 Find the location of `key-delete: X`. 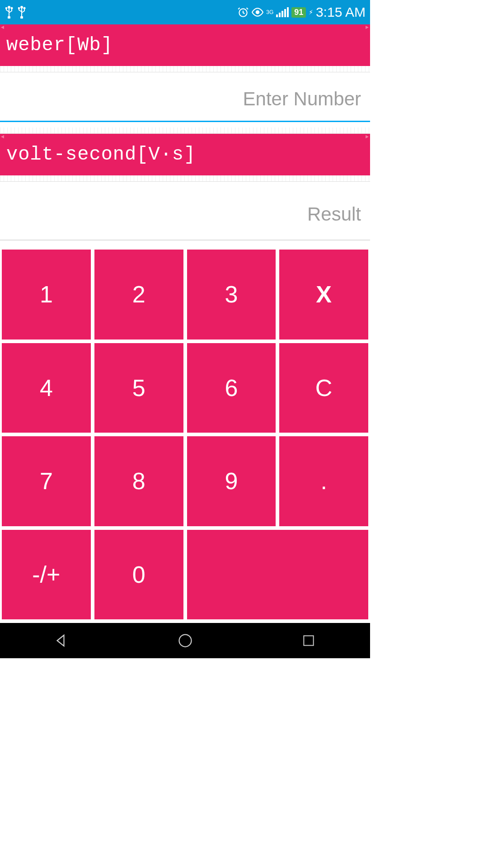

key-delete: X is located at coordinates (324, 295).